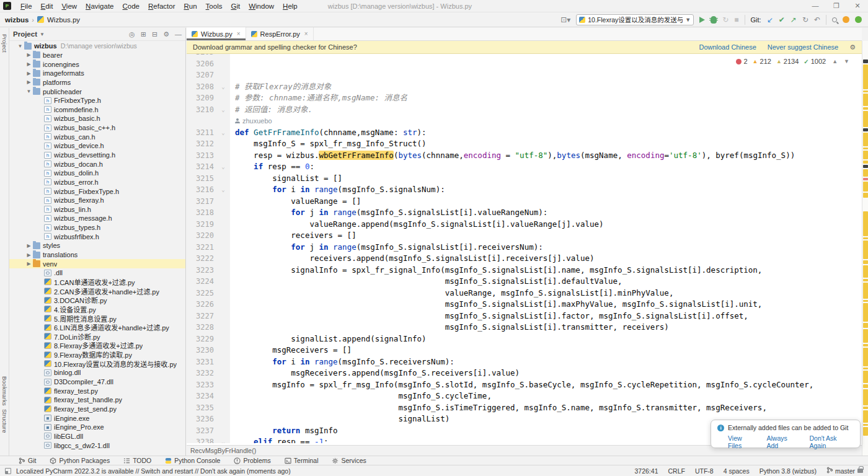 The width and height of the screenshot is (868, 476). I want to click on code-line: 3207, so click(525, 76).